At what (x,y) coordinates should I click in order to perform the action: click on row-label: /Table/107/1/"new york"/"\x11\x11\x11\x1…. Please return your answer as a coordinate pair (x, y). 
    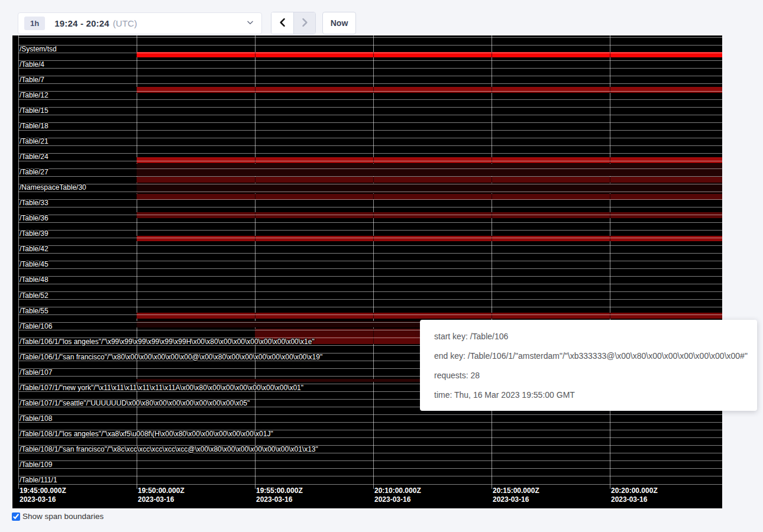
    Looking at the image, I should click on (161, 388).